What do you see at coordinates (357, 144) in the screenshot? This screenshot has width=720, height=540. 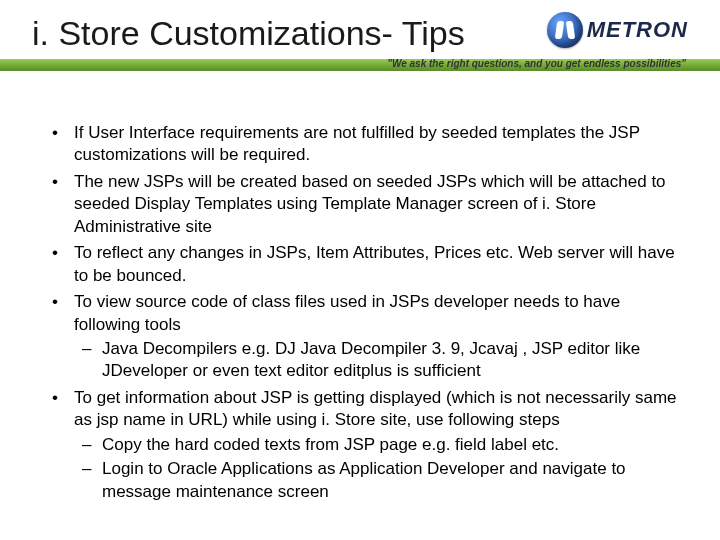 I see `bullet-text: If User Interface requirements are not f…` at bounding box center [357, 144].